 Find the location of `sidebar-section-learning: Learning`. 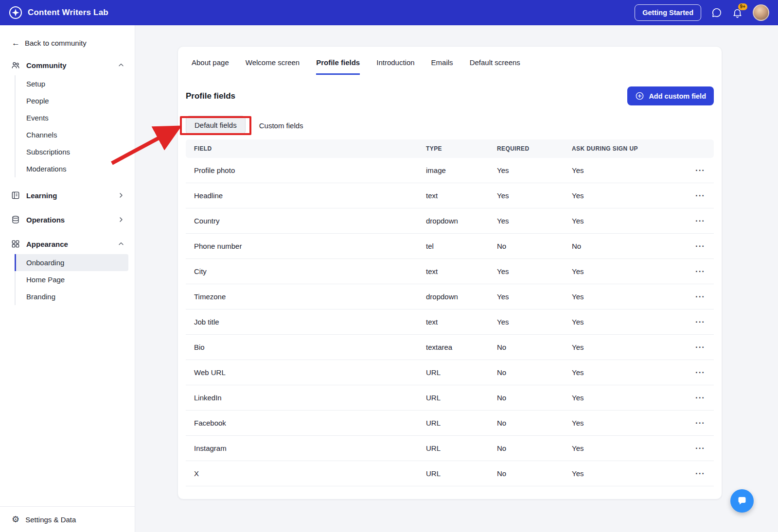

sidebar-section-learning: Learning is located at coordinates (67, 195).